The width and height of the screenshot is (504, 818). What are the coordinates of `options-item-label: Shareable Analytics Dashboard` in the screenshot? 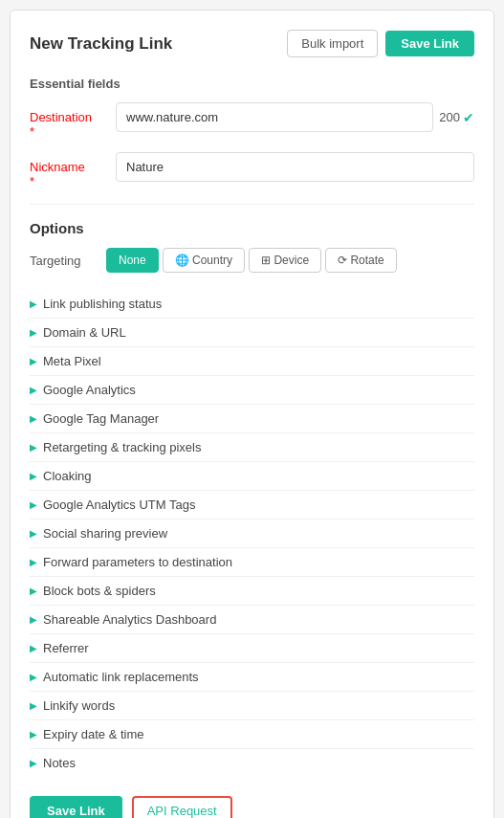 It's located at (130, 620).